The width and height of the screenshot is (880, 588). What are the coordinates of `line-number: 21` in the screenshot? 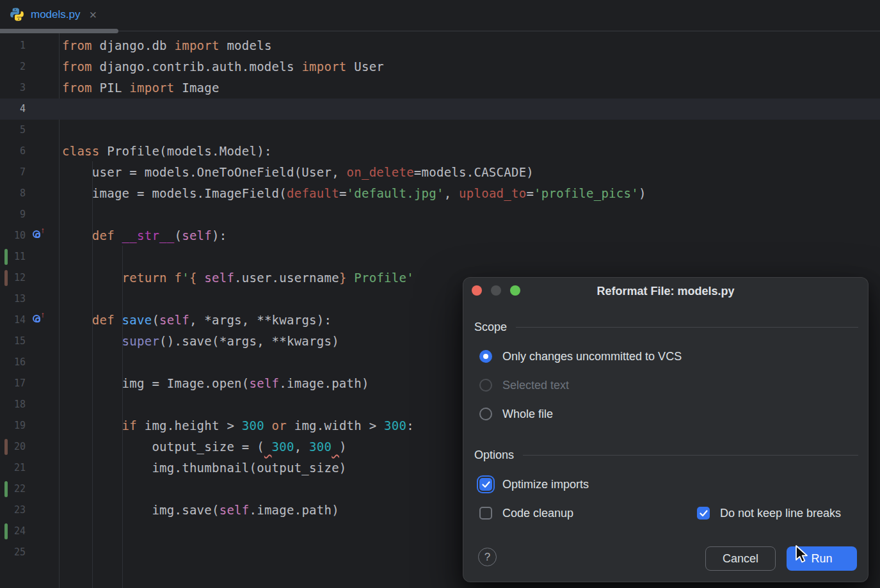 It's located at (13, 468).